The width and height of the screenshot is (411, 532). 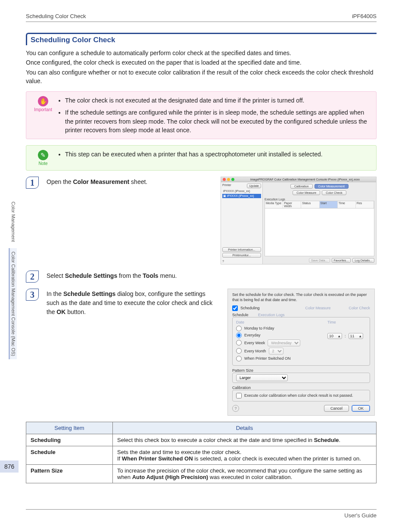 What do you see at coordinates (299, 180) in the screenshot?
I see `window-titlebar: imagePROGRAF Color Calibration Managemen…` at bounding box center [299, 180].